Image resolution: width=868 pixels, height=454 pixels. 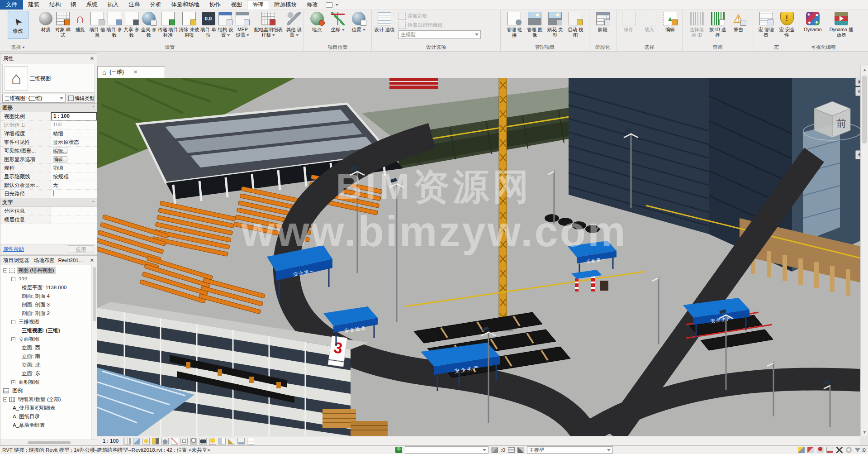 I want to click on lock-3d-view-icon, so click(x=194, y=441).